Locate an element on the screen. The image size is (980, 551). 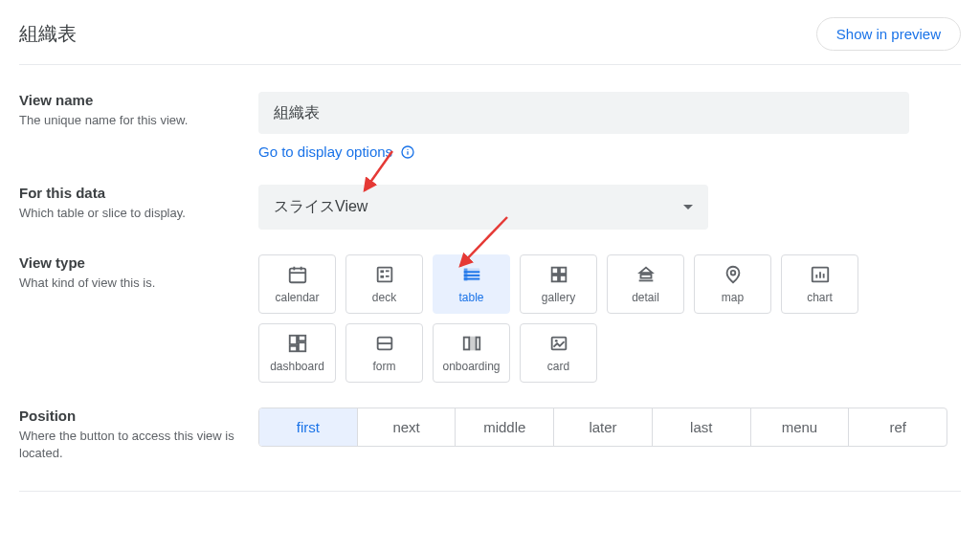
for-this-data-label: For this data is located at coordinates (139, 193).